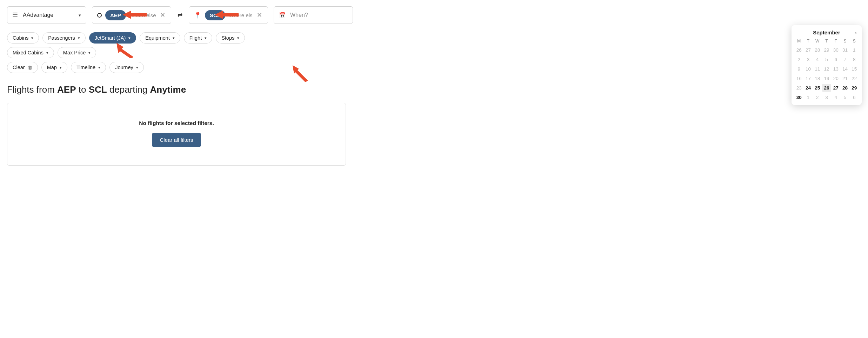 Image resolution: width=868 pixels, height=338 pixels. Describe the element at coordinates (845, 60) in the screenshot. I see `calendar-day: 7` at that location.